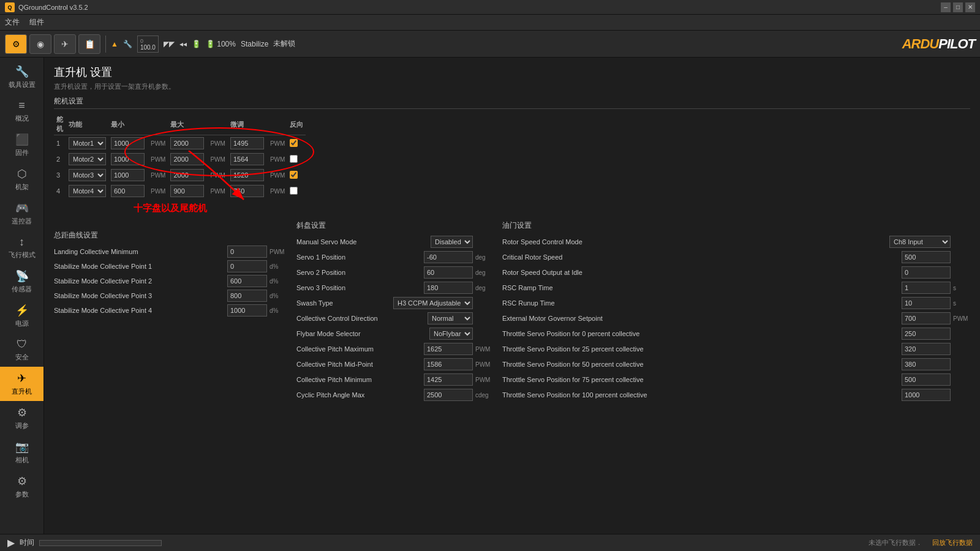  I want to click on joystick-button: ◉, so click(40, 44).